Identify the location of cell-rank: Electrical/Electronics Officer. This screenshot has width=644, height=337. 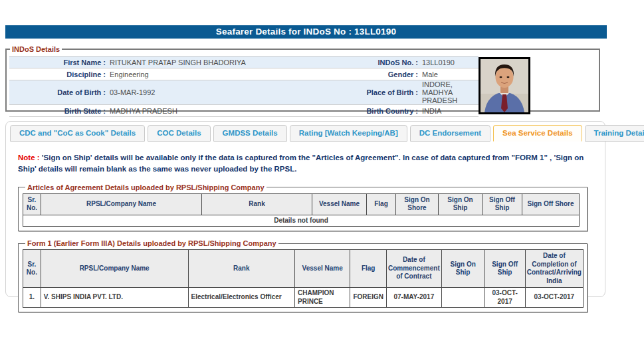
(241, 298).